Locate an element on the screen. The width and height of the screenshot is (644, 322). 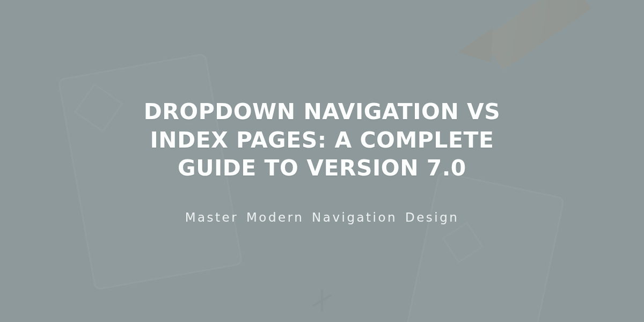
arrow-illustration is located at coordinates (521, 38).